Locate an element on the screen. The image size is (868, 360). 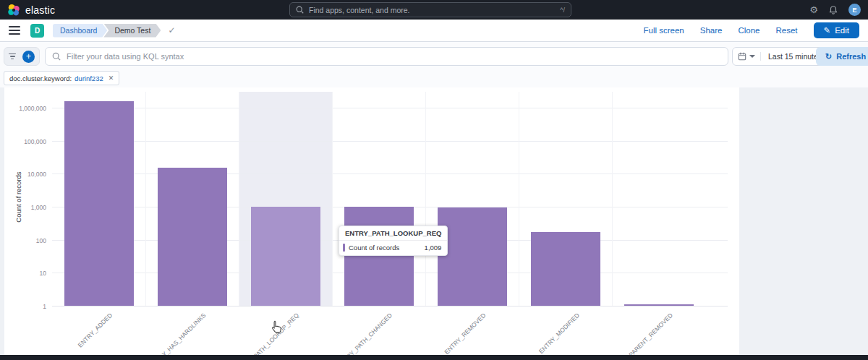
x-axis-tick-label: ENTRY_HAS_HARDLINKS is located at coordinates (178, 335).